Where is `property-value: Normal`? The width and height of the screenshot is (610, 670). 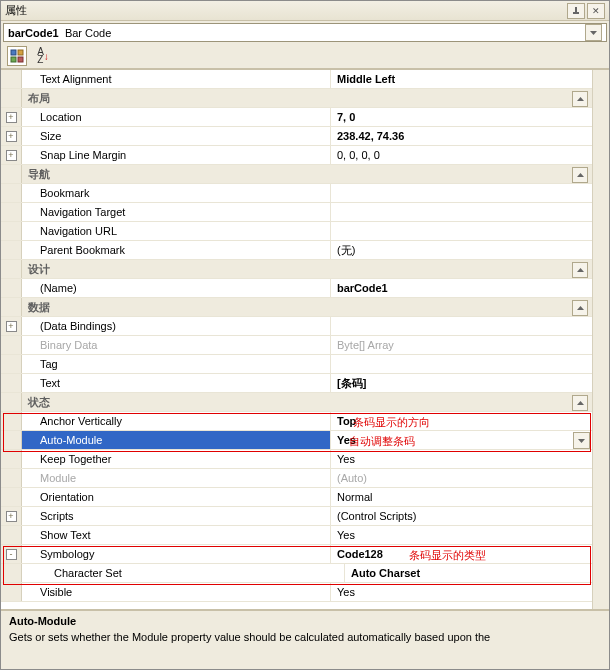
property-value: Normal is located at coordinates (462, 497).